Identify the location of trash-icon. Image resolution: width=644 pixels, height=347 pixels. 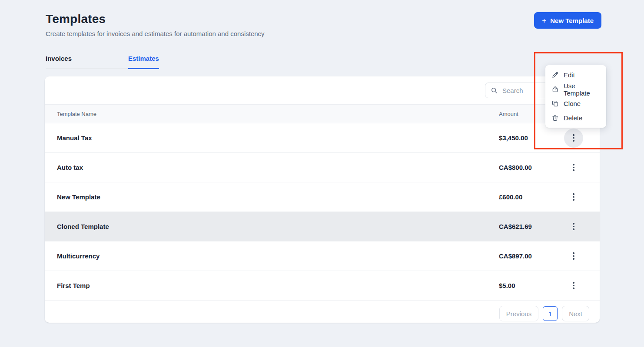
(555, 118).